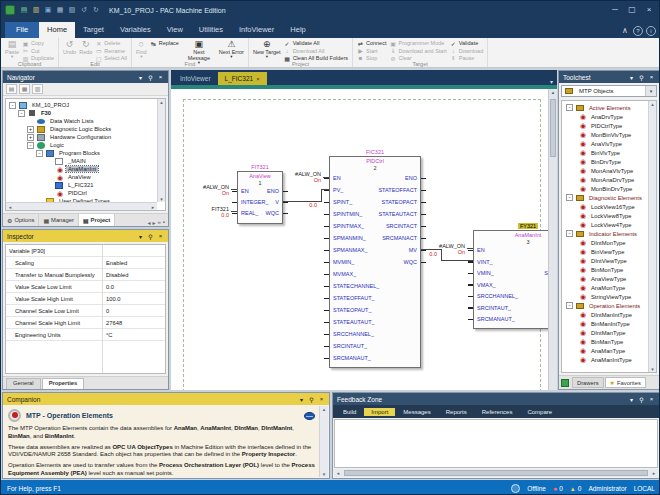  What do you see at coordinates (456, 412) in the screenshot?
I see `tab-reports: Reports` at bounding box center [456, 412].